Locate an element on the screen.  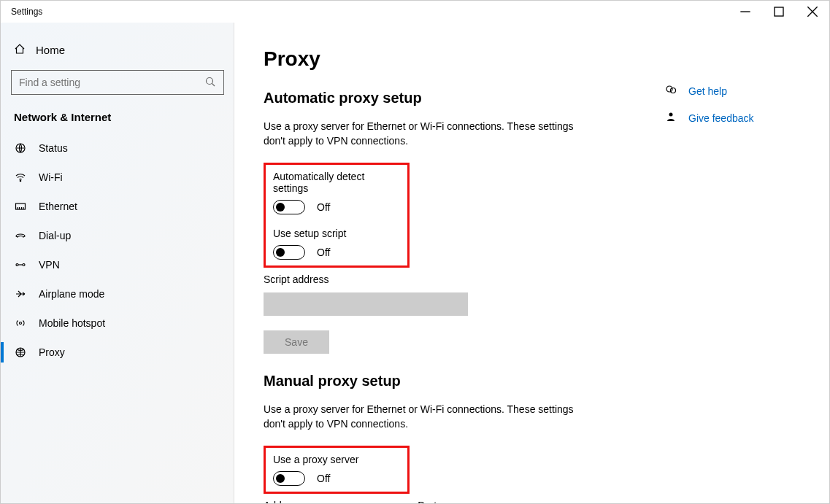
feedback-icon is located at coordinates (672, 118).